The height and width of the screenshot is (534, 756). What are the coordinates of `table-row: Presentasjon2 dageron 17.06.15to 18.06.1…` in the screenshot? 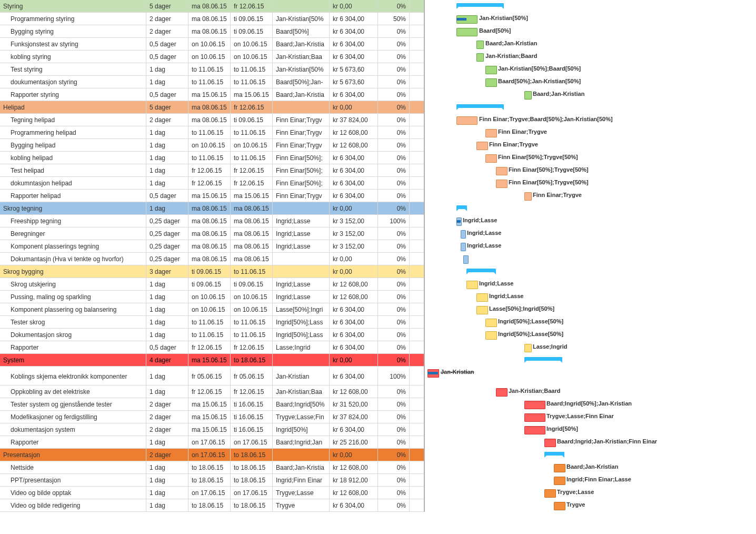 It's located at (212, 455).